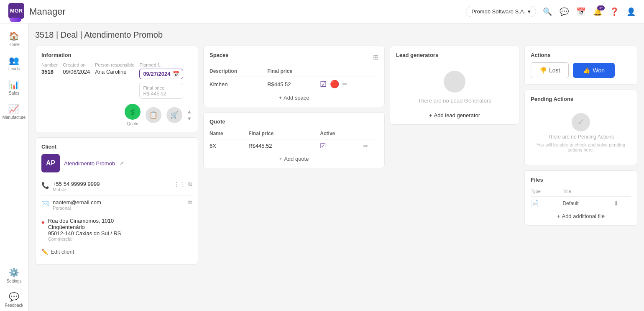  I want to click on pending-empty: ✓ There are no Pending Actions You will …, so click(581, 133).